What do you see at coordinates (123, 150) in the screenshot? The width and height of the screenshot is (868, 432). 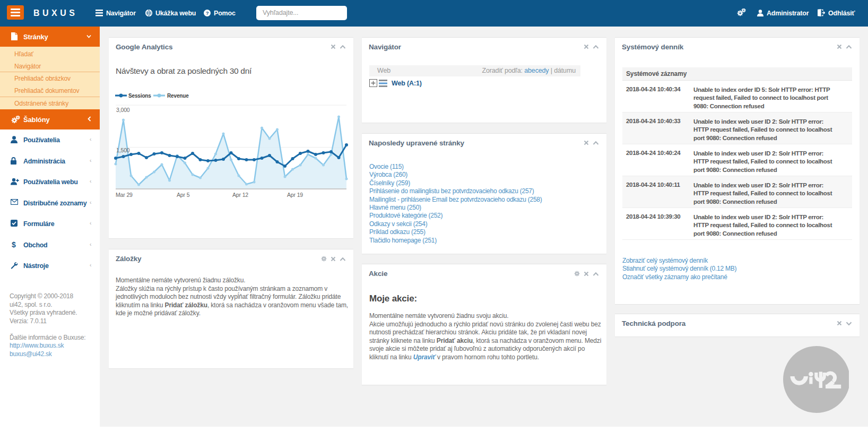 I see `svg-text: 1,500` at bounding box center [123, 150].